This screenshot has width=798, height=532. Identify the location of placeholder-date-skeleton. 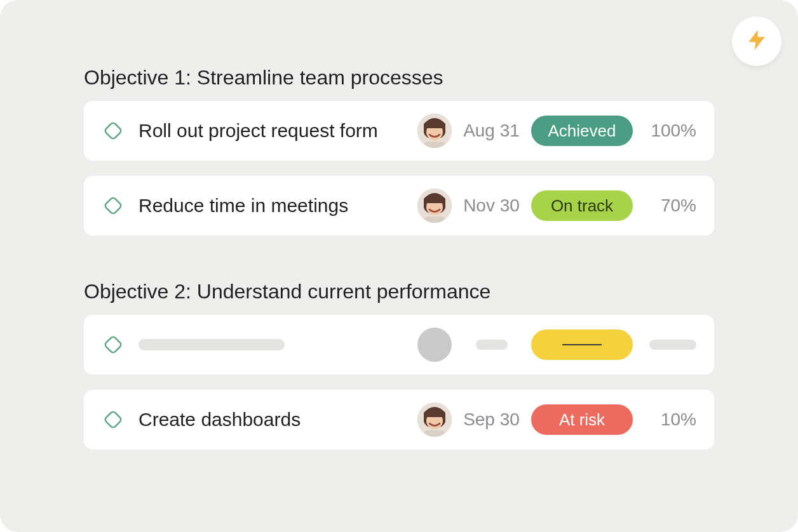
(492, 345).